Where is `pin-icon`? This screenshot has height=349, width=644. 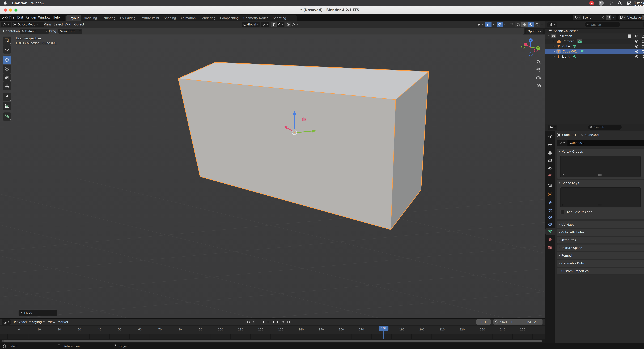
pin-icon is located at coordinates (604, 17).